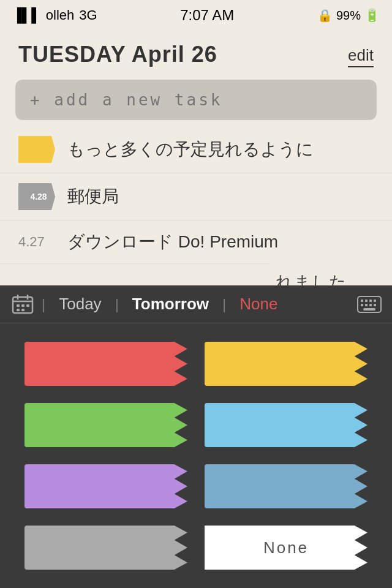  Describe the element at coordinates (361, 56) in the screenshot. I see `edit-button: edit` at that location.